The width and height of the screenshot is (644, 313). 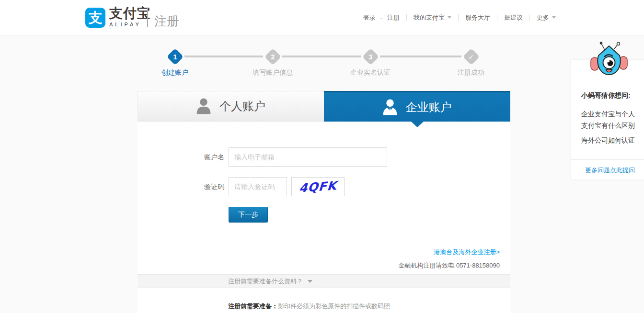 I want to click on step-label: 注册成功, so click(x=471, y=73).